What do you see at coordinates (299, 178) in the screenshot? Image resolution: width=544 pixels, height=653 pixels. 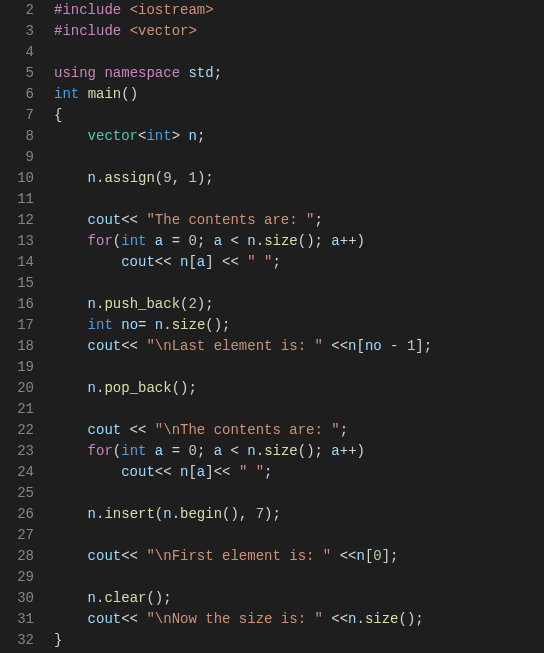 I see `code-line: n.assign(9, 1);` at bounding box center [299, 178].